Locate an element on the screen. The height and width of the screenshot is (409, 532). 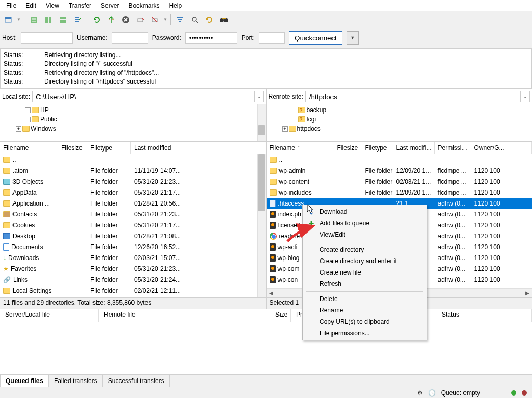
context-item-file-permissions-: File permissions... is located at coordinates (365, 333).